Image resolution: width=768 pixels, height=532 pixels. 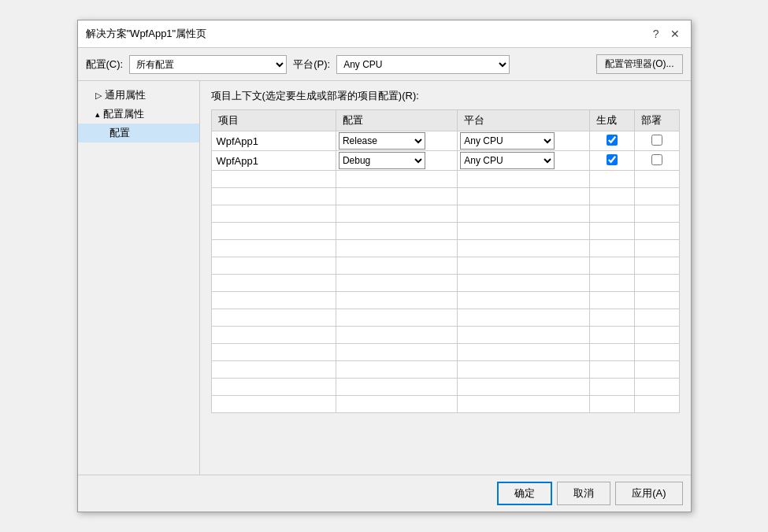 I want to click on dialog-title: 解决方案"WpfApp1"属性页, so click(x=147, y=34).